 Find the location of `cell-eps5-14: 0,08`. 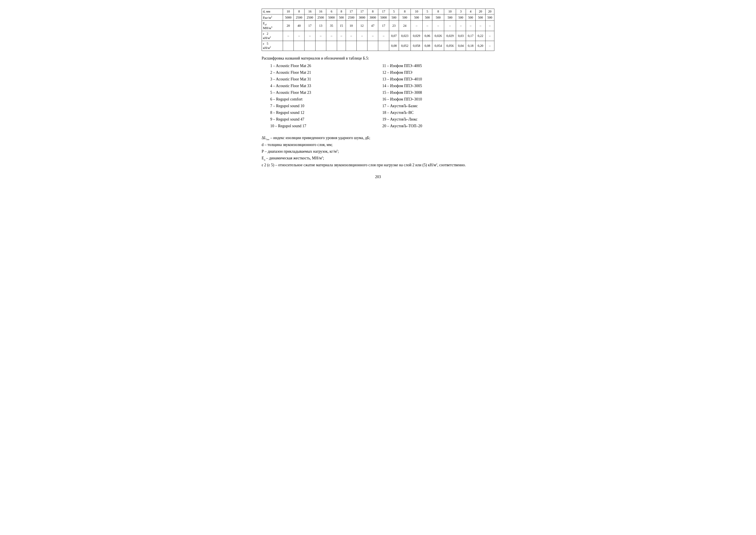

cell-eps5-14: 0,08 is located at coordinates (427, 46).